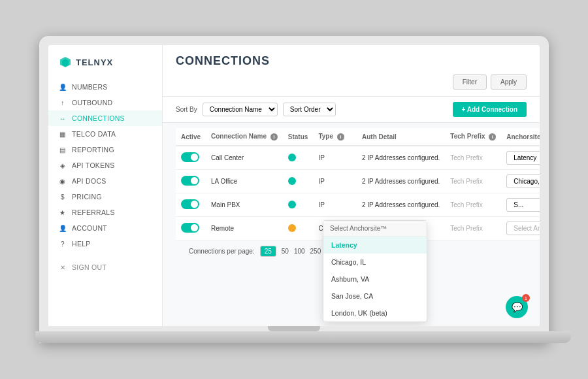 Image resolution: width=588 pixels, height=379 pixels. Describe the element at coordinates (375, 229) in the screenshot. I see `dropdown-header: Select Anchorsite™` at that location.